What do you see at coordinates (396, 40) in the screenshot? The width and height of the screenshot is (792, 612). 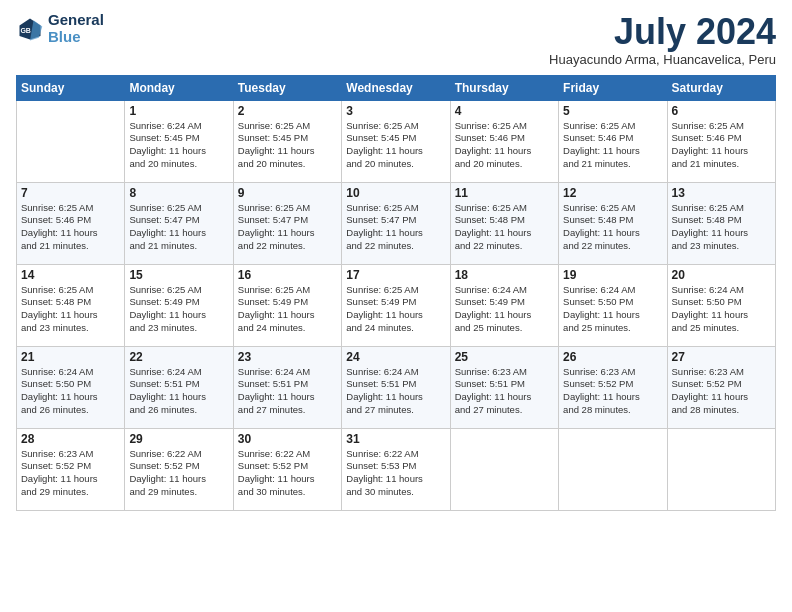 I see `header: GB General Blue July 2024 Huayacundo Arm…` at bounding box center [396, 40].